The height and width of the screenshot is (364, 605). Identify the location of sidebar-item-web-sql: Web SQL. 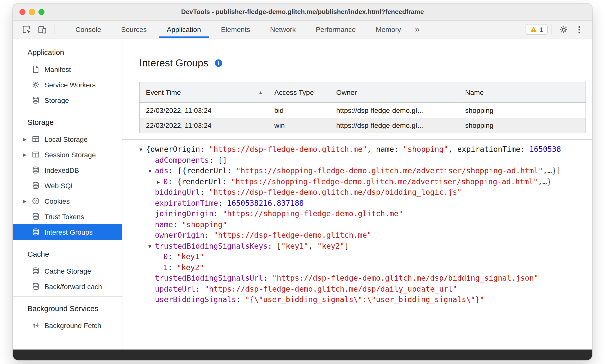
(67, 185).